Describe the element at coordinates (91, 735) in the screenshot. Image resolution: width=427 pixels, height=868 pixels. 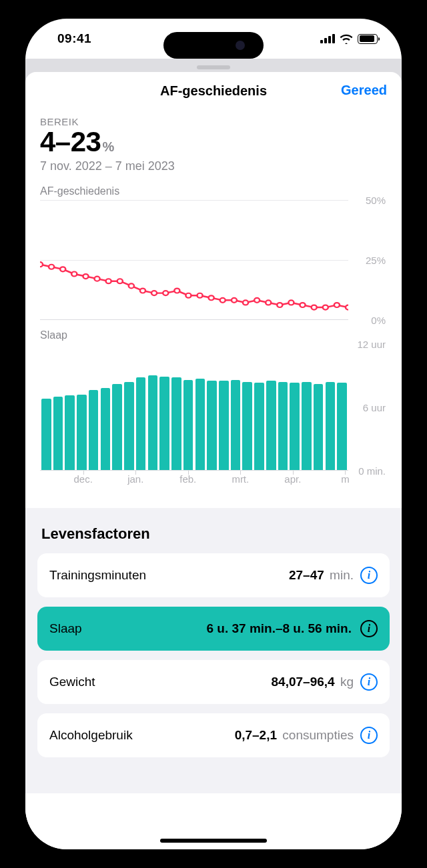
I see `factor-name: Alcoholgebruik` at that location.